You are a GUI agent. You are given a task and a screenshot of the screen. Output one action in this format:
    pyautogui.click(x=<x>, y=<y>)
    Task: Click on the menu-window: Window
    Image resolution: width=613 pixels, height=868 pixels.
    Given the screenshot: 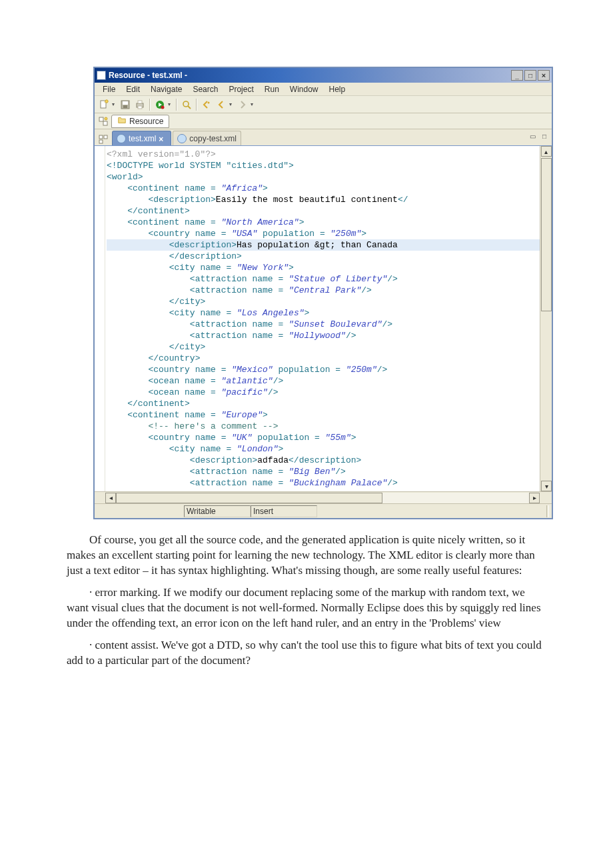 What is the action you would take?
    pyautogui.click(x=304, y=89)
    